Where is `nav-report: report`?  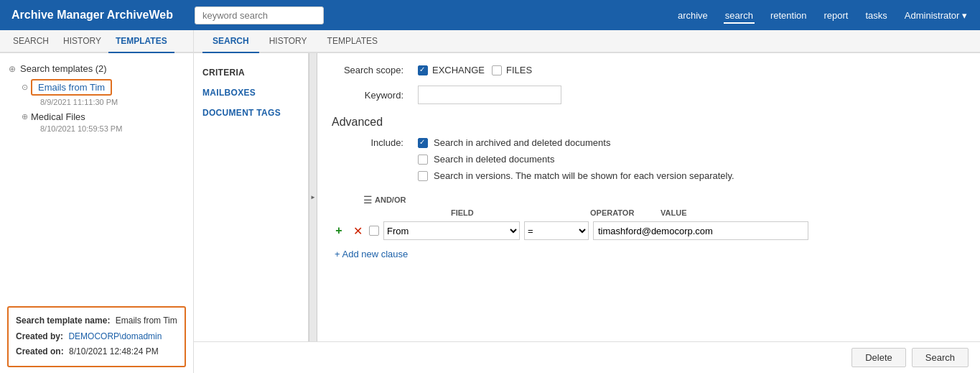
nav-report: report is located at coordinates (836, 16).